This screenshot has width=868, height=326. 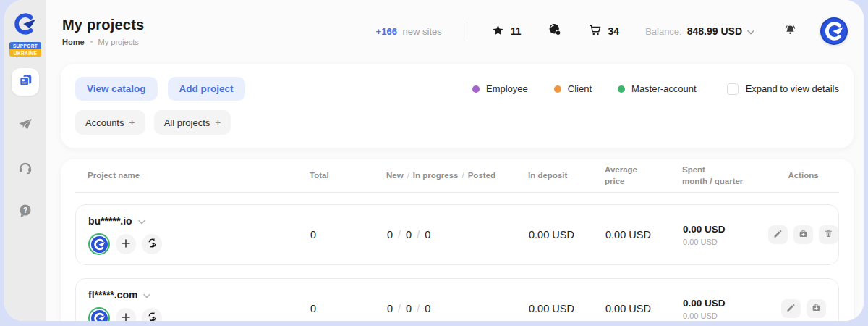 What do you see at coordinates (722, 175) in the screenshot?
I see `column-spent: Spent month / quarter` at bounding box center [722, 175].